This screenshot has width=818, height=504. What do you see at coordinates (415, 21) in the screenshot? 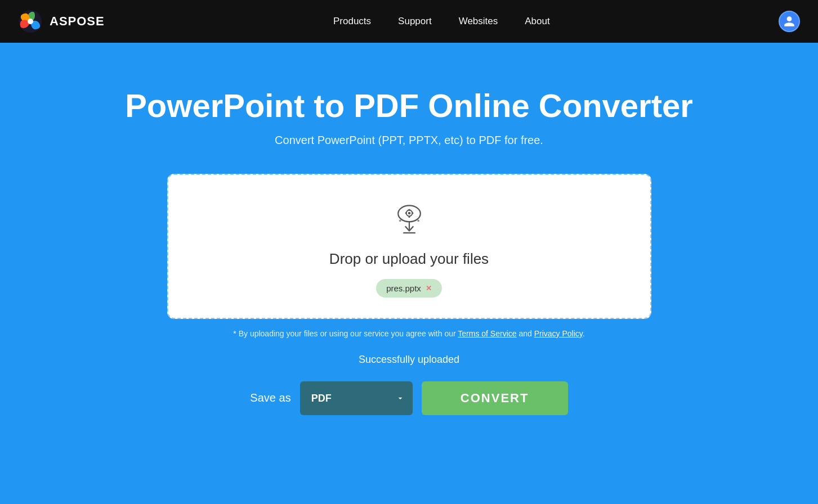
I see `nav-support: Support` at bounding box center [415, 21].